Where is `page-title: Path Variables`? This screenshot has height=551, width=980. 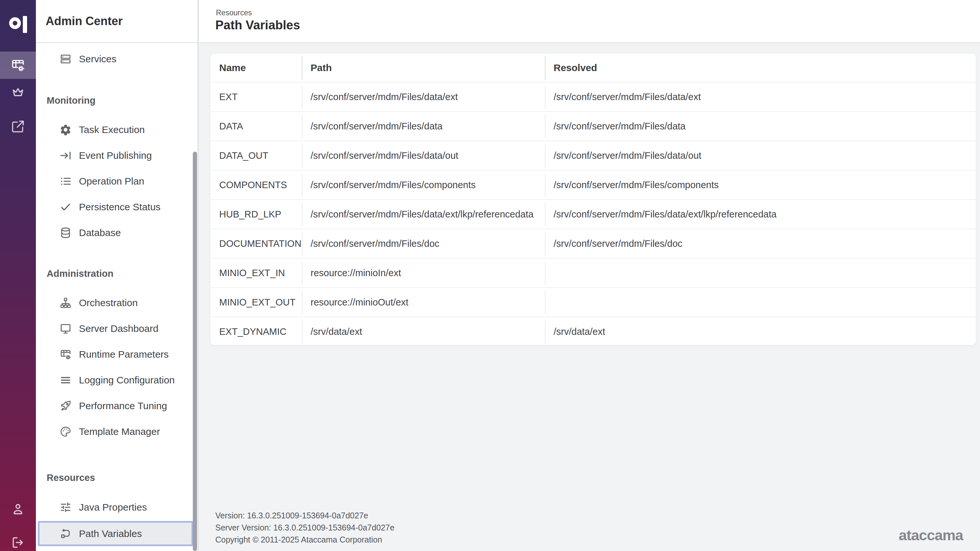 page-title: Path Variables is located at coordinates (258, 25).